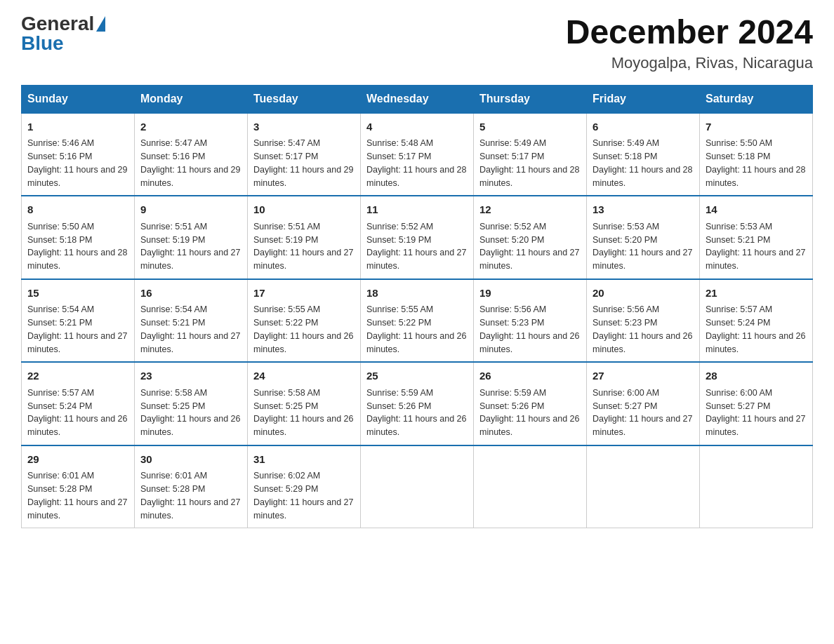 This screenshot has width=834, height=644. What do you see at coordinates (531, 404) in the screenshot?
I see `table-row: 26Sunrise: 5:59 AMSunset: 5:26 PMDayligh…` at bounding box center [531, 404].